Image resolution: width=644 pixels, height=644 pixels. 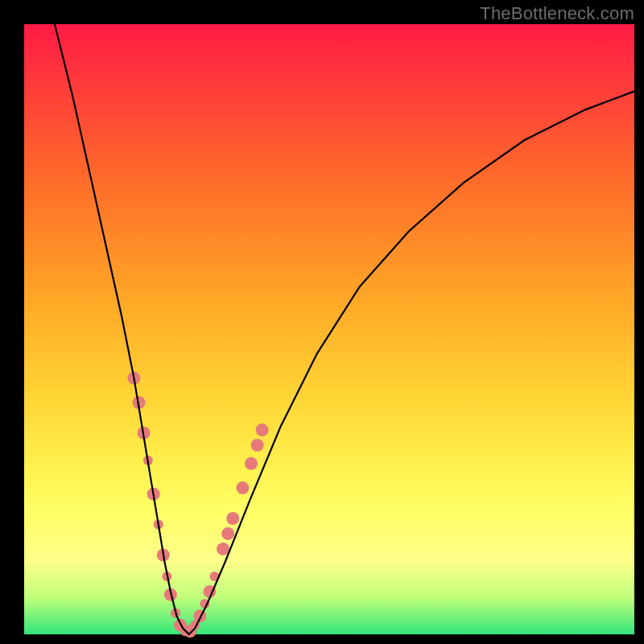 I want to click on watermark-text: TheBottleneck.com, so click(x=557, y=14).